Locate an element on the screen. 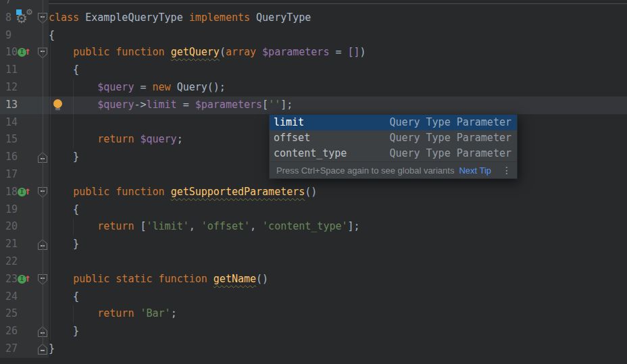 The image size is (627, 364). code-token: $query is located at coordinates (116, 105).